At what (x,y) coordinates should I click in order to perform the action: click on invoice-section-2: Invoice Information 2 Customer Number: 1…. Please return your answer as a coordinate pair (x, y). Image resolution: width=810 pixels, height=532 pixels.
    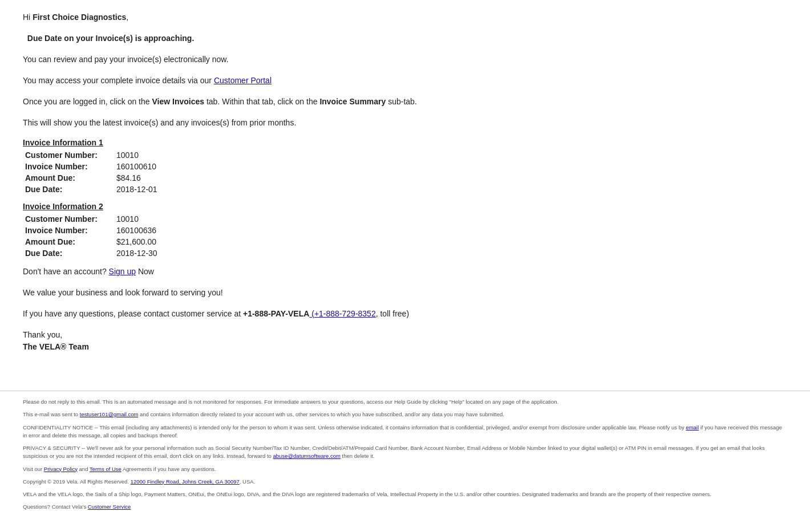
    Looking at the image, I should click on (257, 230).